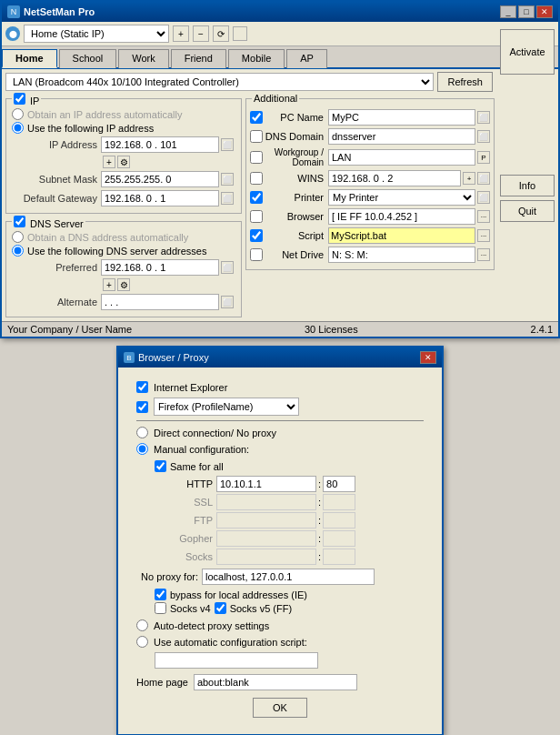 The width and height of the screenshot is (560, 735). Describe the element at coordinates (160, 595) in the screenshot. I see `bypass-local-checkbox` at that location.